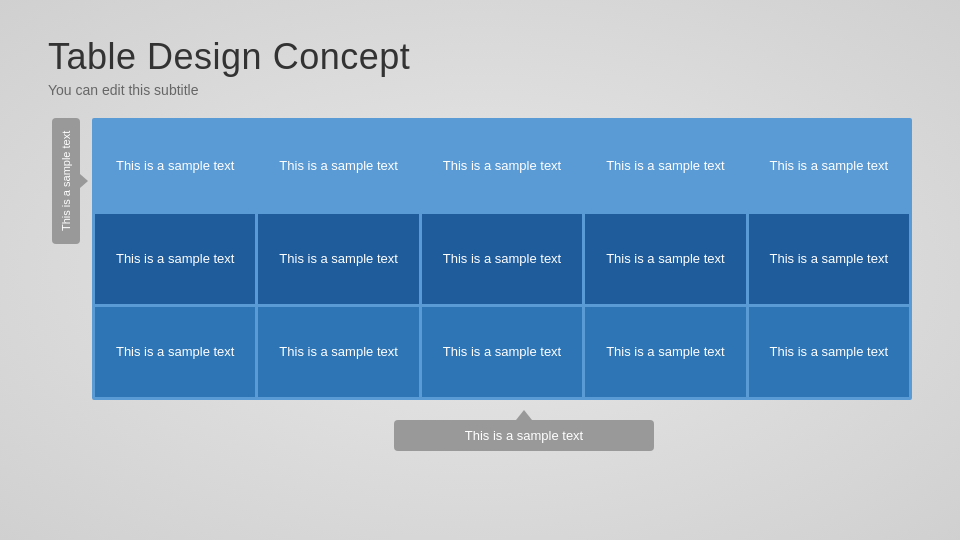  I want to click on cell-r2c4: This is a sample text, so click(666, 259).